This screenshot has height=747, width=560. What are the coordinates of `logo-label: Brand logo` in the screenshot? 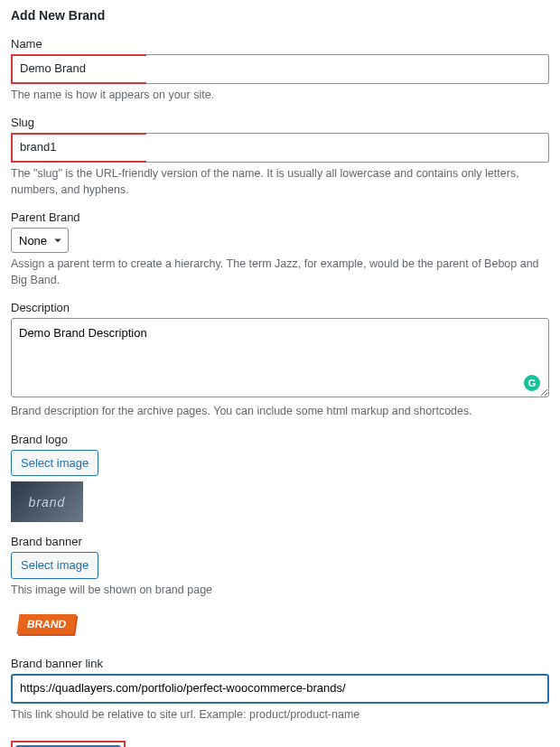 It's located at (280, 439).